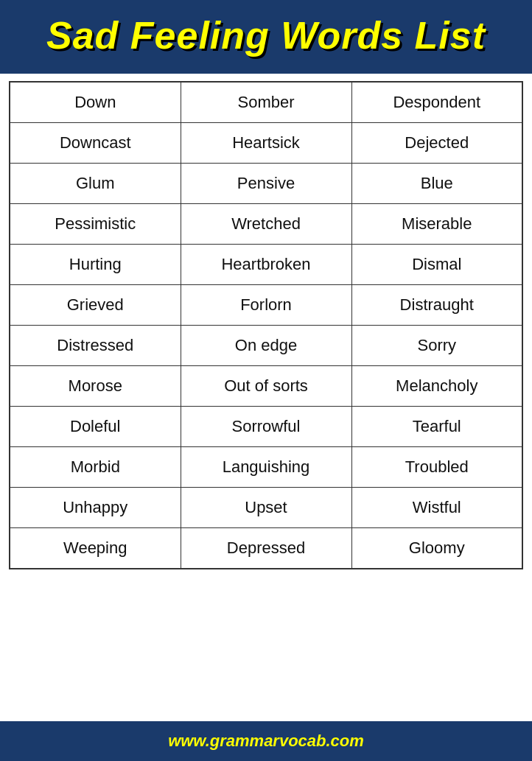 The height and width of the screenshot is (761, 532). I want to click on table-cell: Somber, so click(266, 102).